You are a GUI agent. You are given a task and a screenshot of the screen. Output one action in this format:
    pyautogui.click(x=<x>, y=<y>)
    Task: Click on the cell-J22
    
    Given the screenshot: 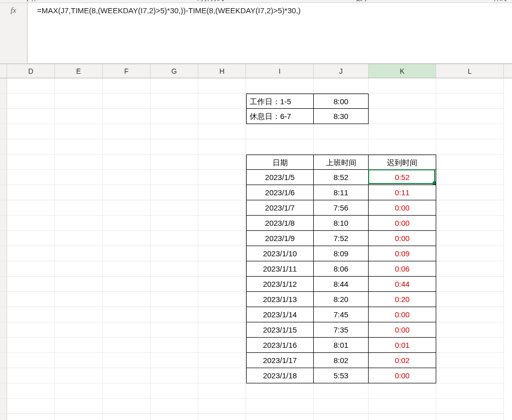 What is the action you would take?
    pyautogui.click(x=341, y=406)
    